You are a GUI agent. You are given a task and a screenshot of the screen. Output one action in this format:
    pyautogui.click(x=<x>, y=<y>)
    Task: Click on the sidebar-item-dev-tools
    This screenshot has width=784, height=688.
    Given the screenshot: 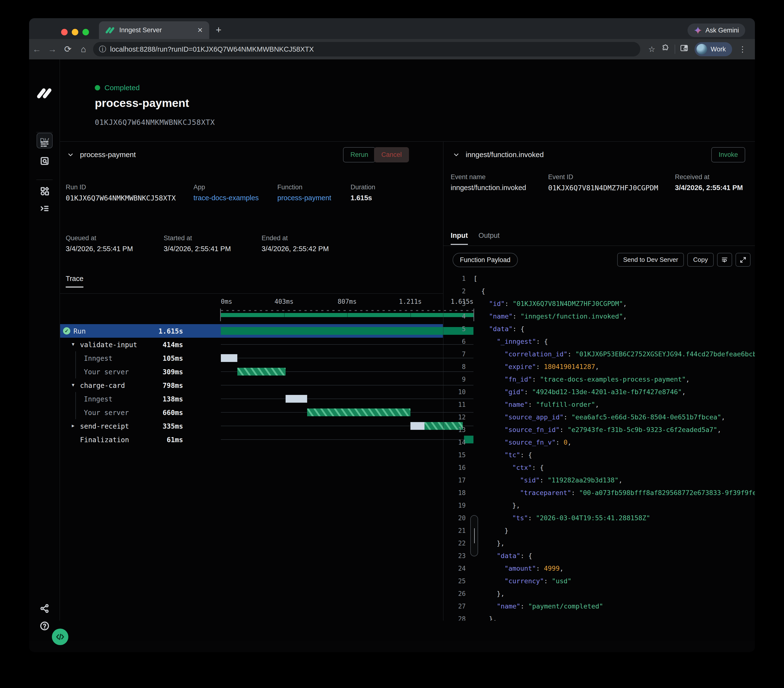 What is the action you would take?
    pyautogui.click(x=44, y=209)
    